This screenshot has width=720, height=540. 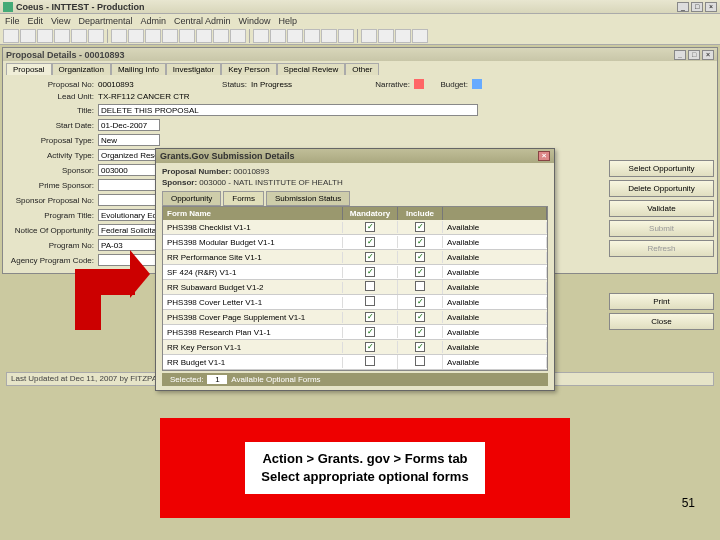 What do you see at coordinates (697, 7) in the screenshot?
I see `maximize-button: □` at bounding box center [697, 7].